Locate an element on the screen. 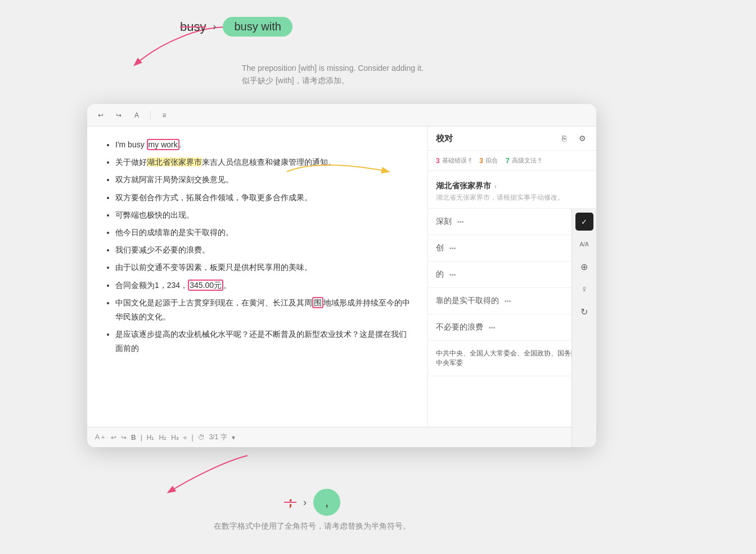 The width and height of the screenshot is (756, 554). error-highlight-culture: 围 is located at coordinates (318, 303).